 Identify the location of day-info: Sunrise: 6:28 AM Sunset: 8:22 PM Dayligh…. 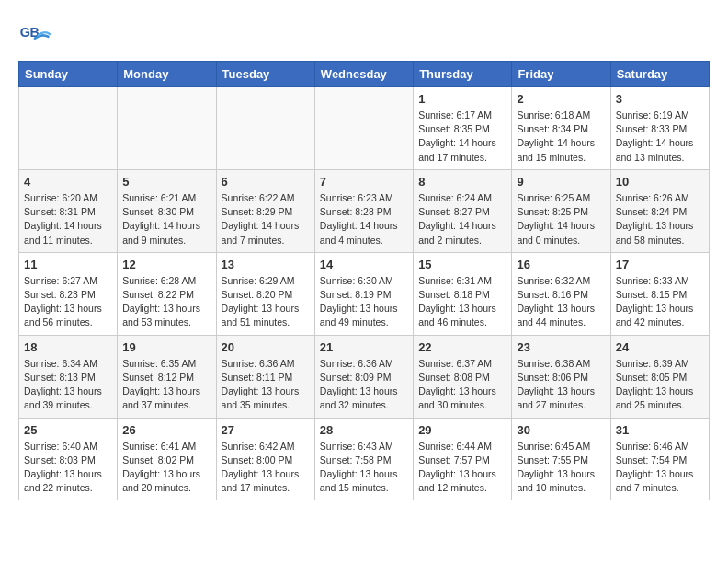
(166, 302).